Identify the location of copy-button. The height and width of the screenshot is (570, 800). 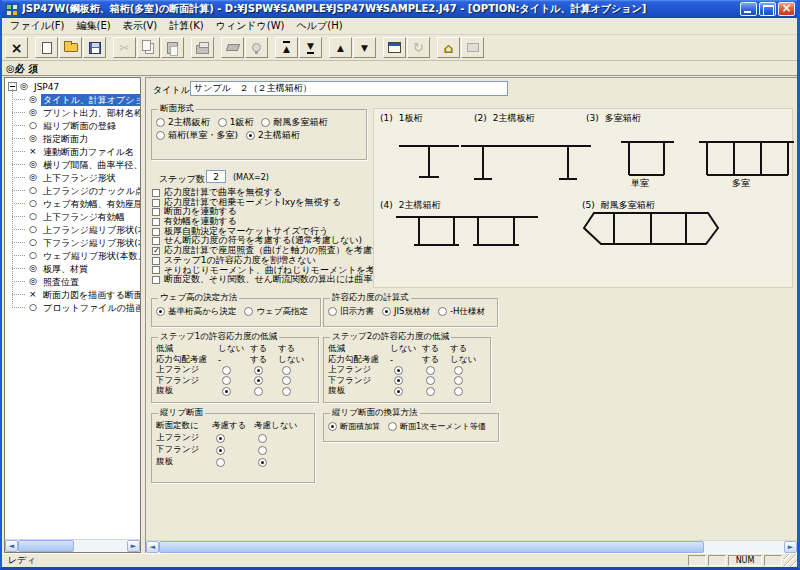
(148, 48).